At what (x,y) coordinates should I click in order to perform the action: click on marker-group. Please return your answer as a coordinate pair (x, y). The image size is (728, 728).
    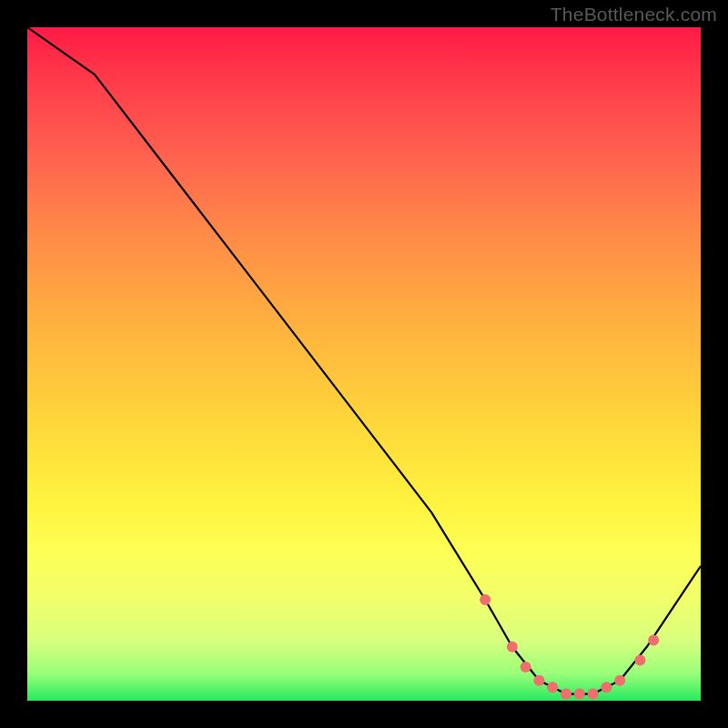
    Looking at the image, I should click on (570, 647).